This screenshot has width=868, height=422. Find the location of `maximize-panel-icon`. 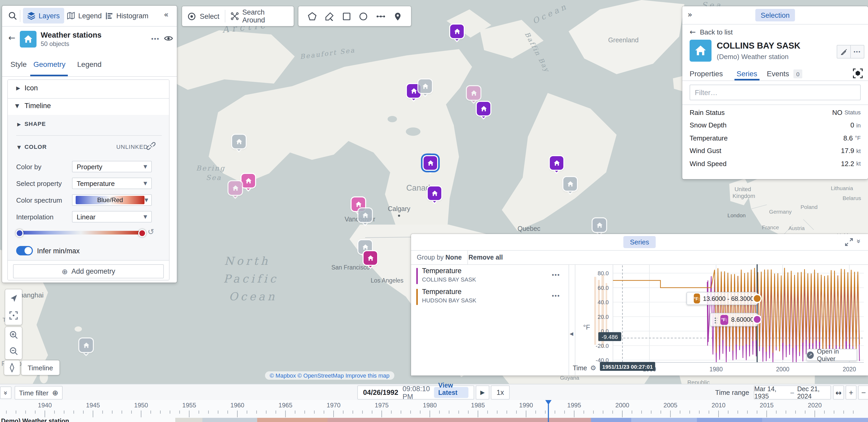

maximize-panel-icon is located at coordinates (849, 242).